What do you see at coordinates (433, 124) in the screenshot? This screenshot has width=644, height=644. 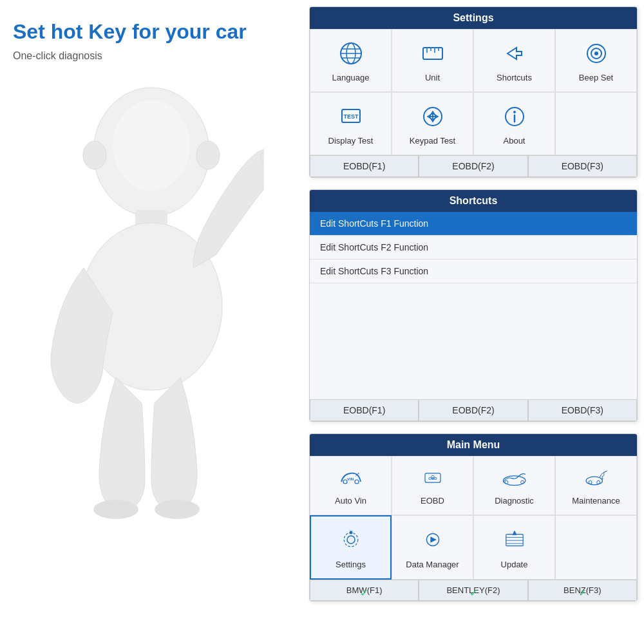 I see `settings-keypad-test: Keypad Test` at bounding box center [433, 124].